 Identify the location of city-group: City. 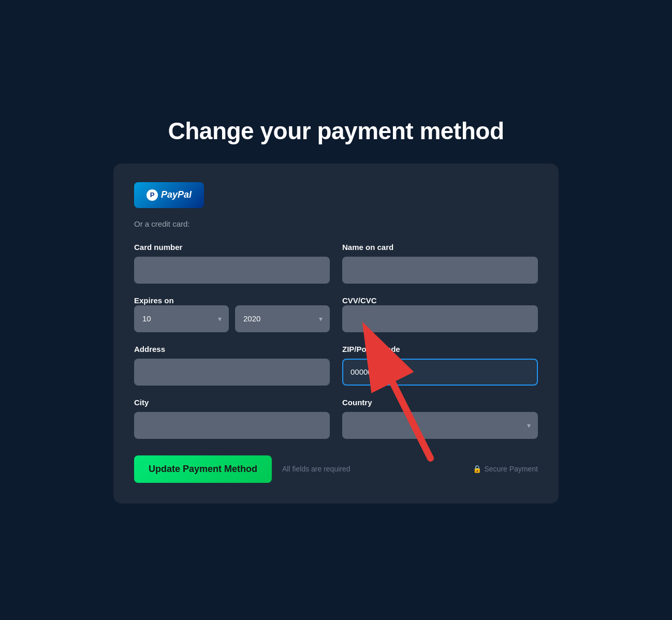
(232, 418).